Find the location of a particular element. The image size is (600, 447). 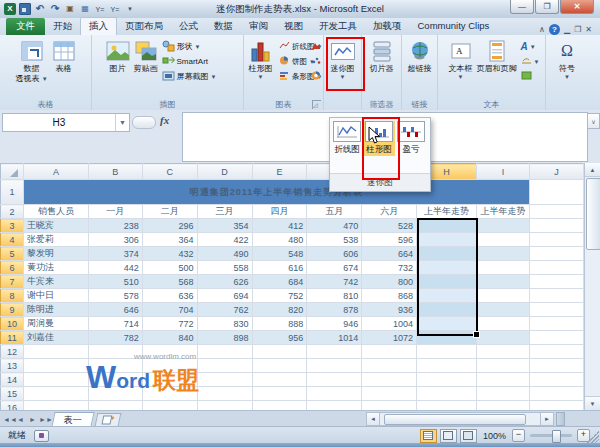

bar-chart-button: 条形图▼ is located at coordinates (293, 76).